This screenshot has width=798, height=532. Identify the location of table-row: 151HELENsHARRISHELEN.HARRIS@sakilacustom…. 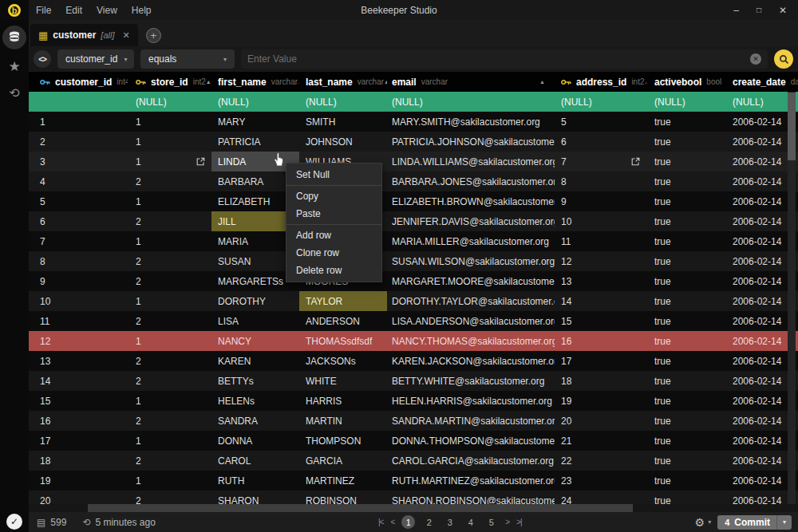
(413, 400).